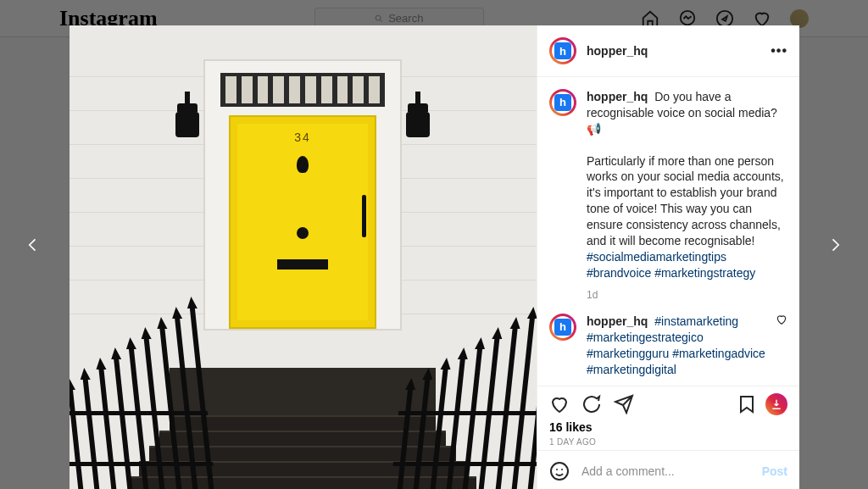 The width and height of the screenshot is (868, 489). I want to click on heart-outline-icon, so click(782, 320).